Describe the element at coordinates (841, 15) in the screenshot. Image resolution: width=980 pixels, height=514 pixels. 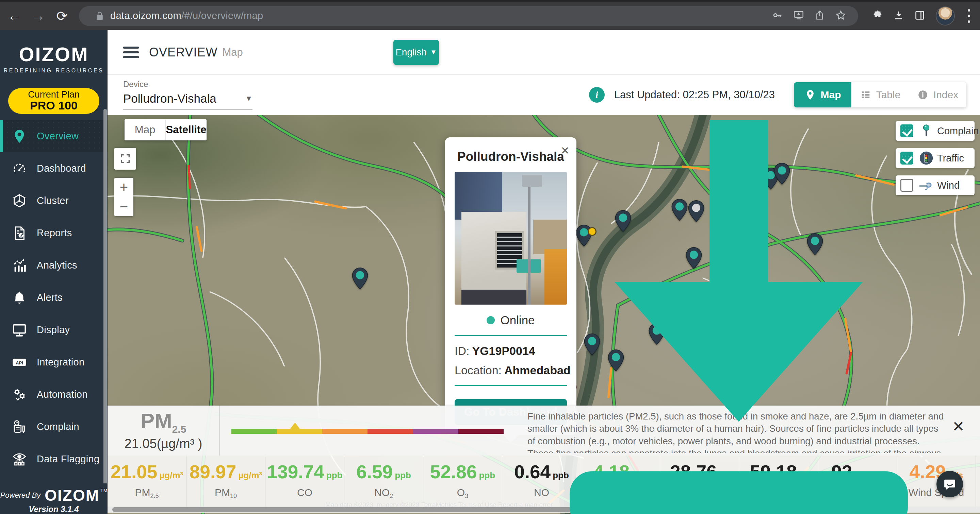
I see `star-icon` at that location.